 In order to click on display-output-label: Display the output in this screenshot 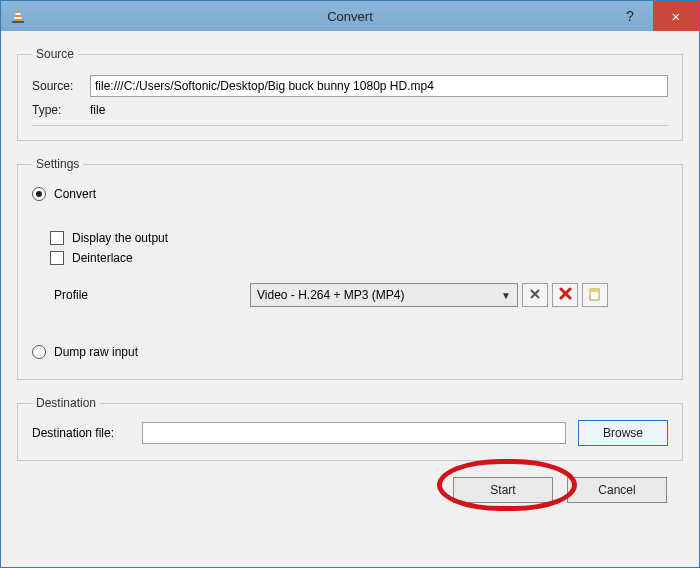, I will do `click(120, 238)`.